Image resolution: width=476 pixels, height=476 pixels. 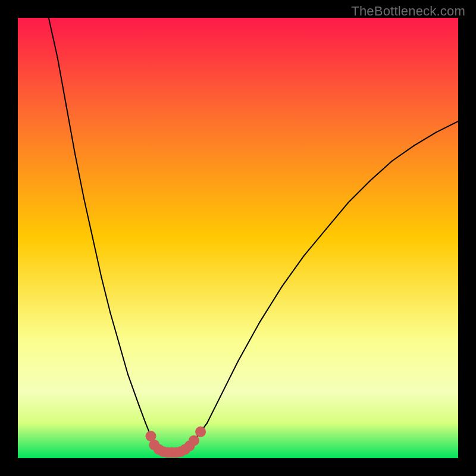 What do you see at coordinates (408, 11) in the screenshot?
I see `watermark-text: TheBottleneck.com` at bounding box center [408, 11].